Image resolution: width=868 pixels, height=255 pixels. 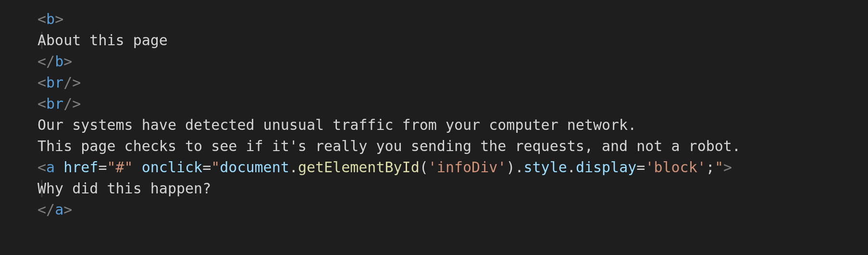 I want to click on text-content: About this page, so click(x=103, y=40).